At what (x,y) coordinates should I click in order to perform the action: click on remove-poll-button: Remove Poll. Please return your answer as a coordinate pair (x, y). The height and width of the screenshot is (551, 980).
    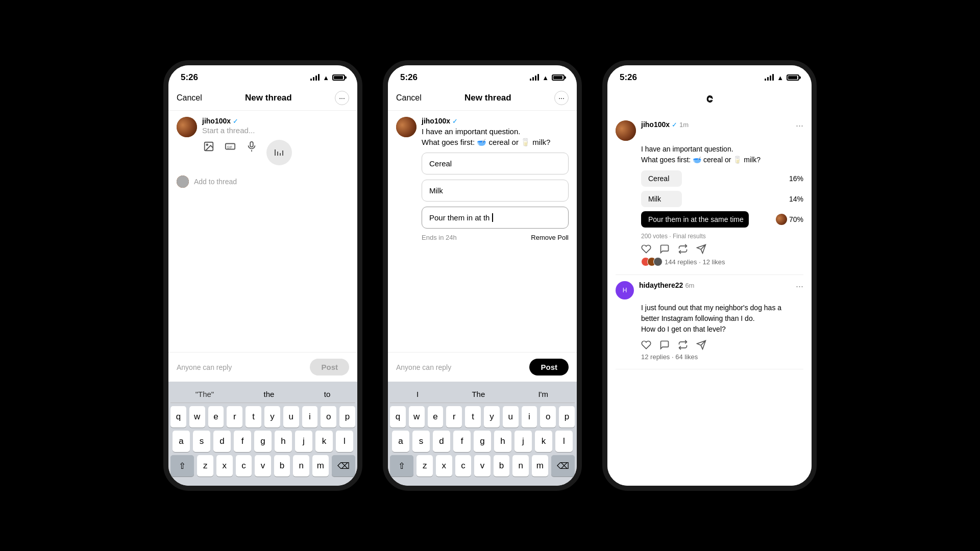
    Looking at the image, I should click on (550, 238).